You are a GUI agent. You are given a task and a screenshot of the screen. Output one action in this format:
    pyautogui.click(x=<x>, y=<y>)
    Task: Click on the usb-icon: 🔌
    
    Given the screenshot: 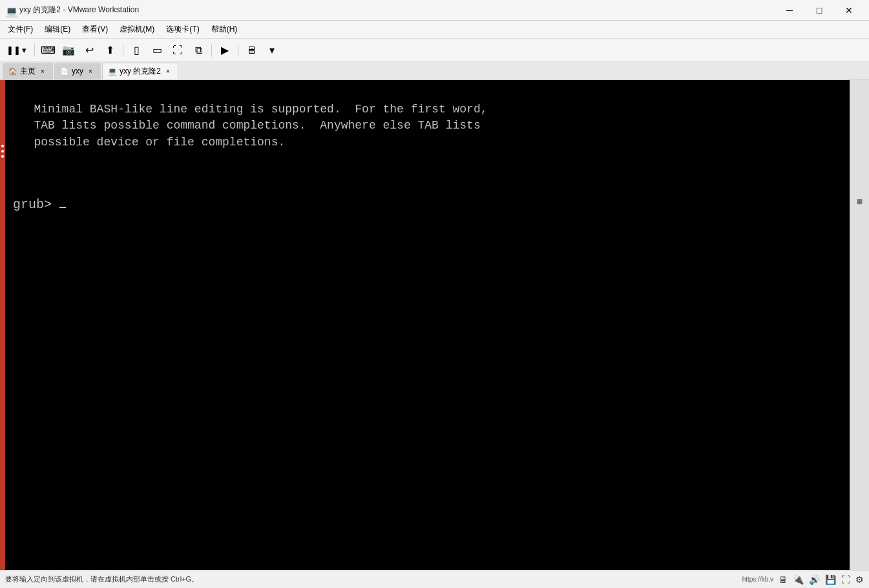 What is the action you would take?
    pyautogui.click(x=799, y=580)
    